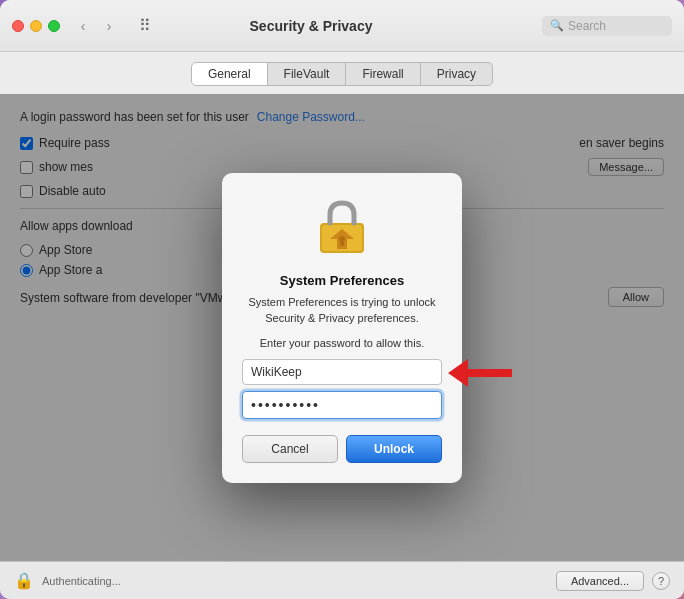 Image resolution: width=684 pixels, height=599 pixels. I want to click on tab-general: General, so click(230, 74).